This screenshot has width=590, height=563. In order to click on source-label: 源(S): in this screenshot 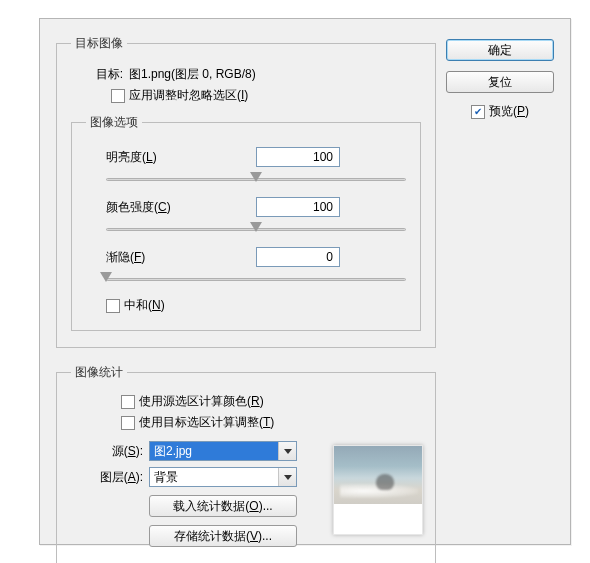, I will do `click(110, 452)`.